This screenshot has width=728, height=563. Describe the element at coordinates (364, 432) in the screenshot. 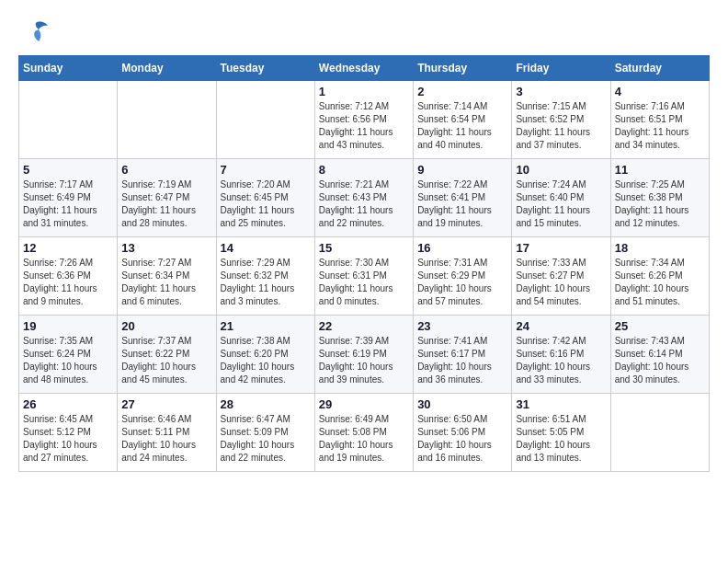

I see `calendar-cell: 29Sunrise: 6:49 AM Sunset: 5:08 PM Dayli…` at that location.